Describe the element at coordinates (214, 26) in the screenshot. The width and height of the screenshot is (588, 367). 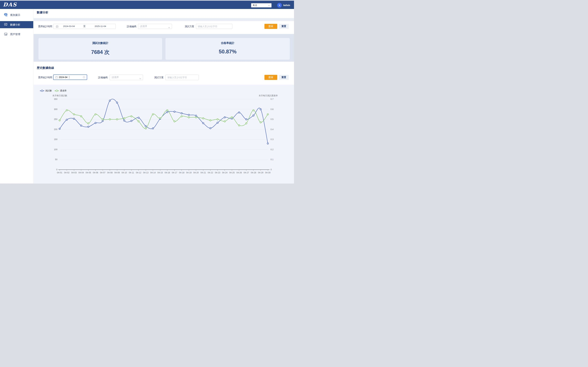
I see `test-plan-input` at that location.